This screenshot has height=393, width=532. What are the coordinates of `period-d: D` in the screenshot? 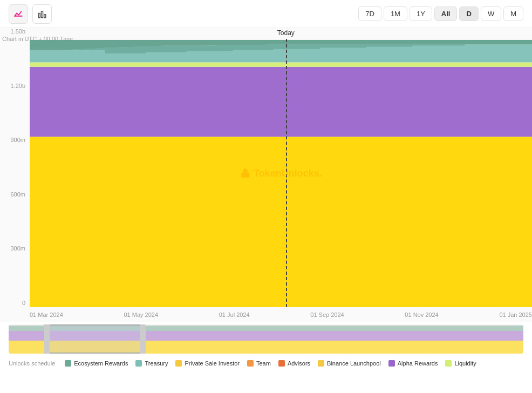 It's located at (468, 14).